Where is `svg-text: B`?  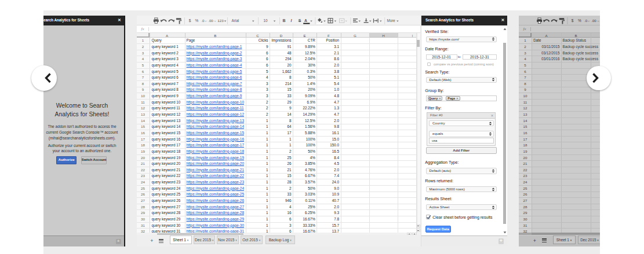 svg-text: B is located at coordinates (284, 21).